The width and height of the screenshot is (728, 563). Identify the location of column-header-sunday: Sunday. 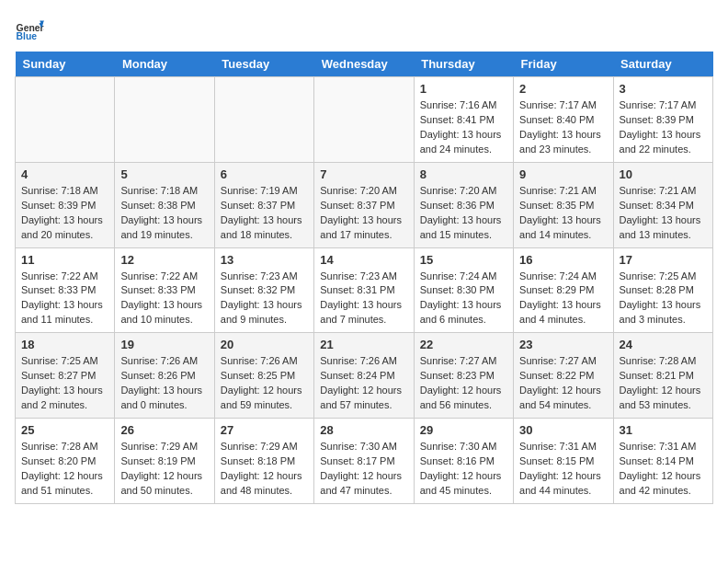
(65, 64).